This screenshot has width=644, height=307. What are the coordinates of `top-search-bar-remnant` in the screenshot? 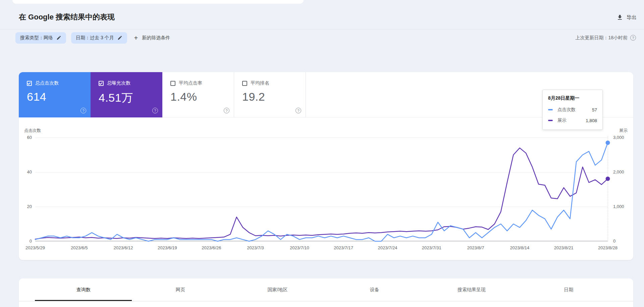 It's located at (158, 2).